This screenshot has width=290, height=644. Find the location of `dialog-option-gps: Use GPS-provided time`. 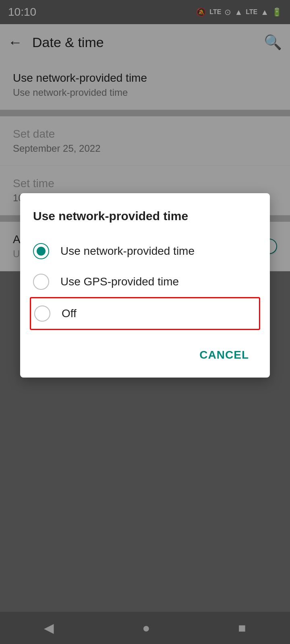

dialog-option-gps: Use GPS-provided time is located at coordinates (145, 282).